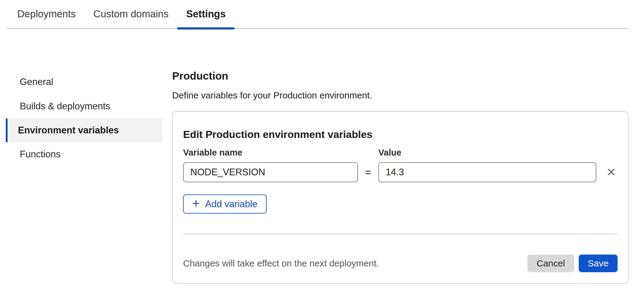 The image size is (644, 288). Describe the element at coordinates (84, 118) in the screenshot. I see `settings-sidebar: General Builds & deployments Environment…` at that location.